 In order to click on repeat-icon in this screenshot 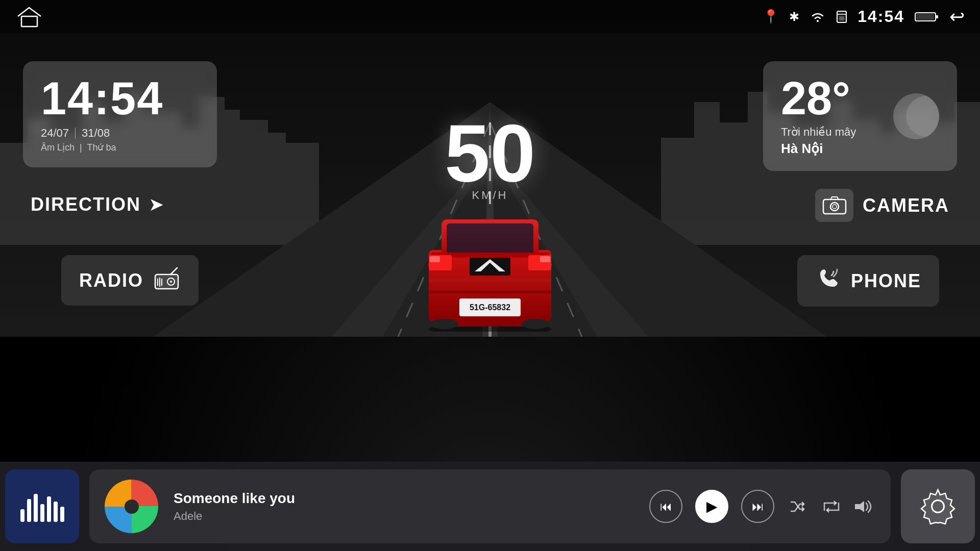, I will do `click(831, 507)`.